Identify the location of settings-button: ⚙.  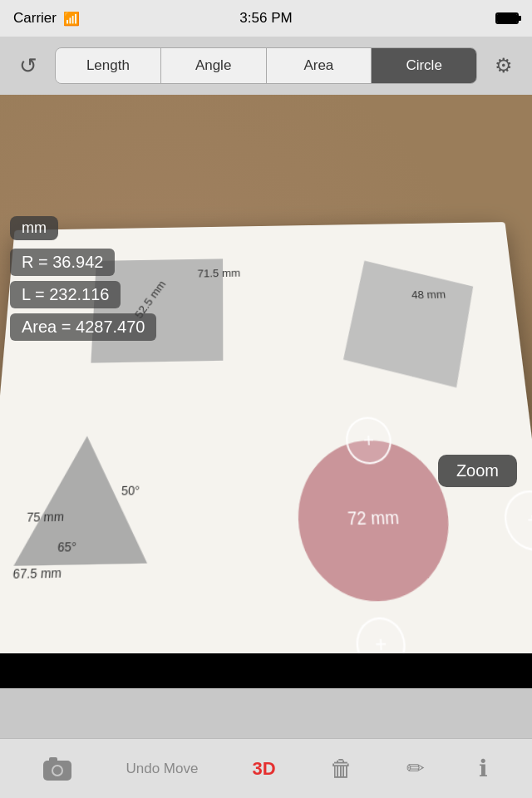
(504, 66).